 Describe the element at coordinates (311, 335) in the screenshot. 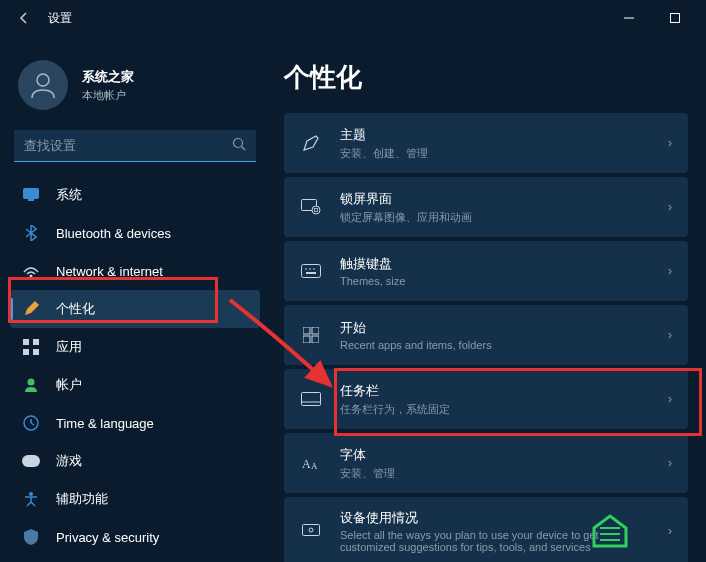

I see `start-icon` at that location.